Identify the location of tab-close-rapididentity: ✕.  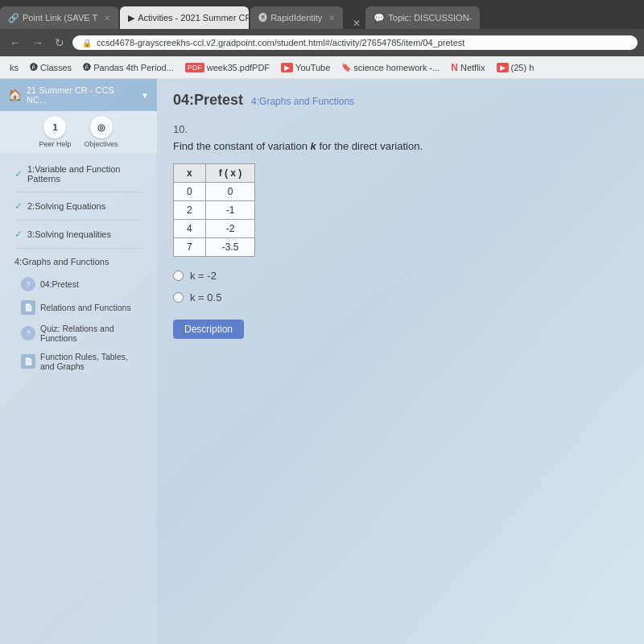
(332, 18).